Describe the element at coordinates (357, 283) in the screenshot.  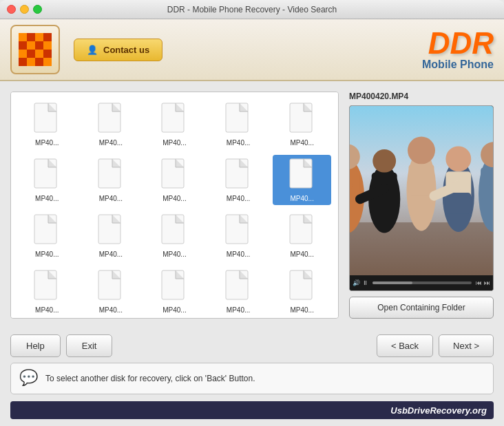
I see `volume-icon: 🔊` at that location.